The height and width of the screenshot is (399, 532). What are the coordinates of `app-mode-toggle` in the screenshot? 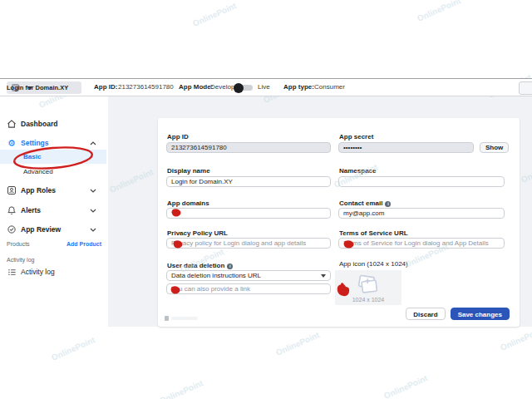 It's located at (244, 88).